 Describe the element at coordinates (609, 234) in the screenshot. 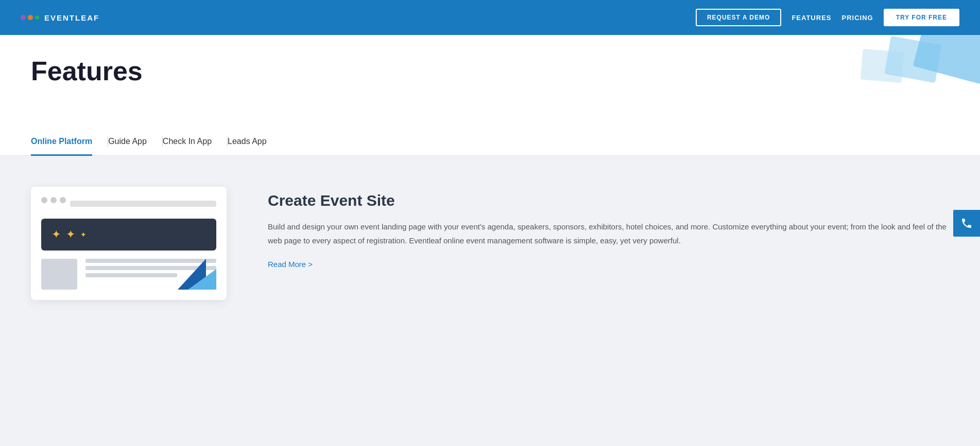

I see `feature-description: Build and design your own event landing …` at that location.